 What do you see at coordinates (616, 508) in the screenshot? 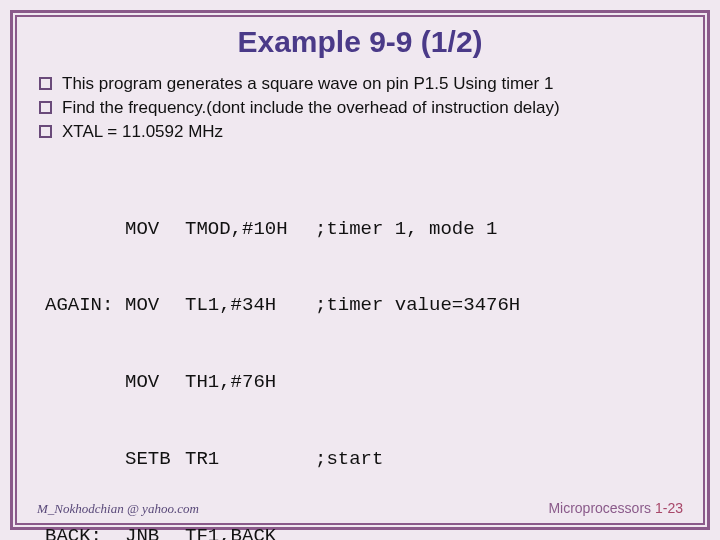
I see `footer-right: Microprocessors 1-23` at bounding box center [616, 508].